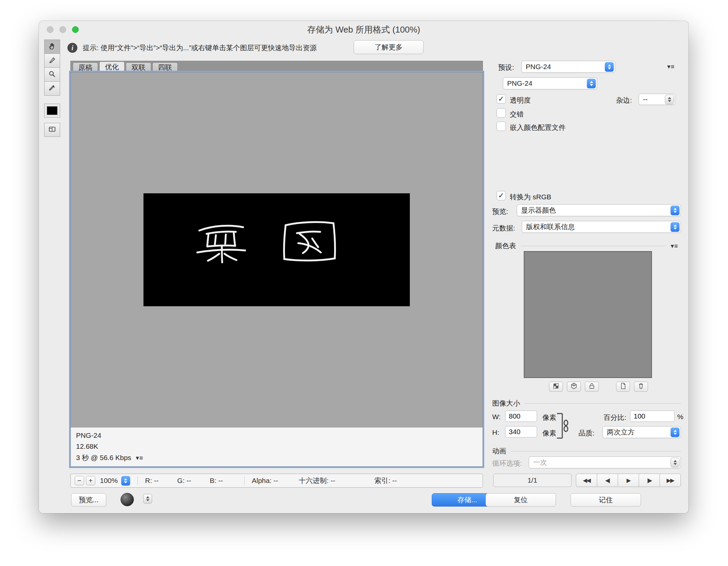 The width and height of the screenshot is (728, 566). Describe the element at coordinates (91, 481) in the screenshot. I see `zoom-in-button: +` at that location.